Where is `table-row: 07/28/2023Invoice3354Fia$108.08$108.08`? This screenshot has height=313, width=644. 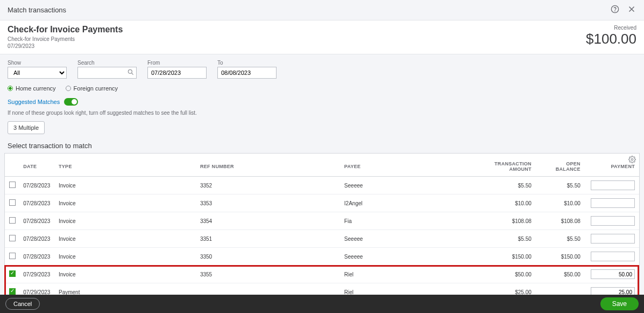
table-row: 07/28/2023Invoice3354Fia$108.08$108.08 is located at coordinates (322, 221).